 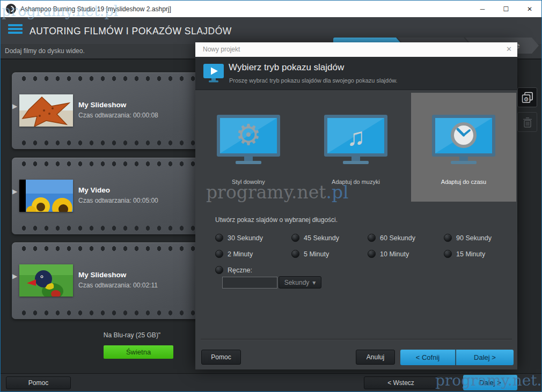 What do you see at coordinates (356, 140) in the screenshot?
I see `monitor-music-icon: ♫` at bounding box center [356, 140].